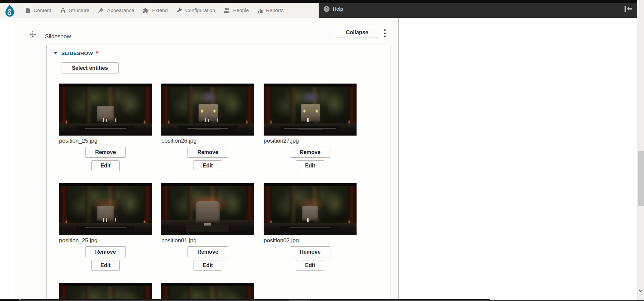 The width and height of the screenshot is (644, 301). Describe the element at coordinates (208, 227) in the screenshot. I see `slideshow-item: position01.jpg Remove Edit` at that location.